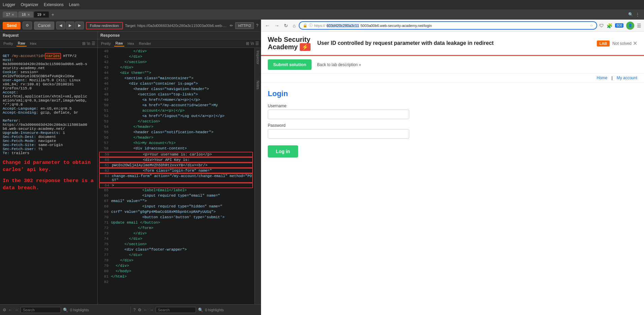  What do you see at coordinates (61, 26) in the screenshot?
I see `prev-button: ◀` at bounding box center [61, 26].